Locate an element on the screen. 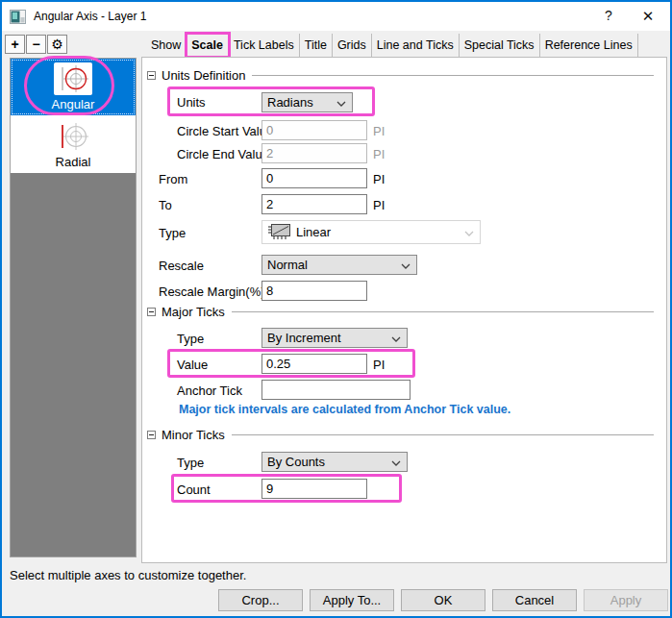  units-label: Units is located at coordinates (191, 102).